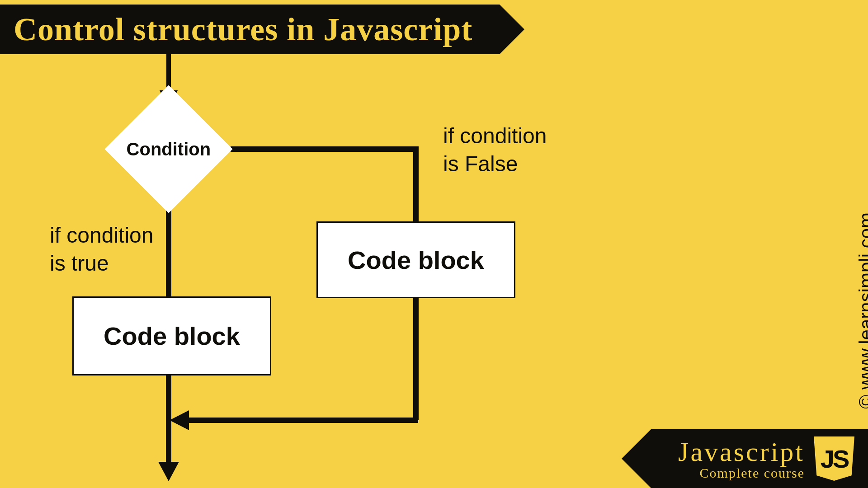 The height and width of the screenshot is (488, 868). I want to click on js-badge-text: JS, so click(835, 459).